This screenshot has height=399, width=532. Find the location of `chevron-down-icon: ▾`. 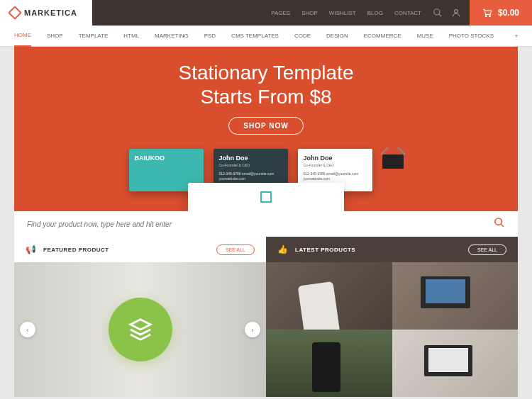

chevron-down-icon: ▾ is located at coordinates (516, 35).